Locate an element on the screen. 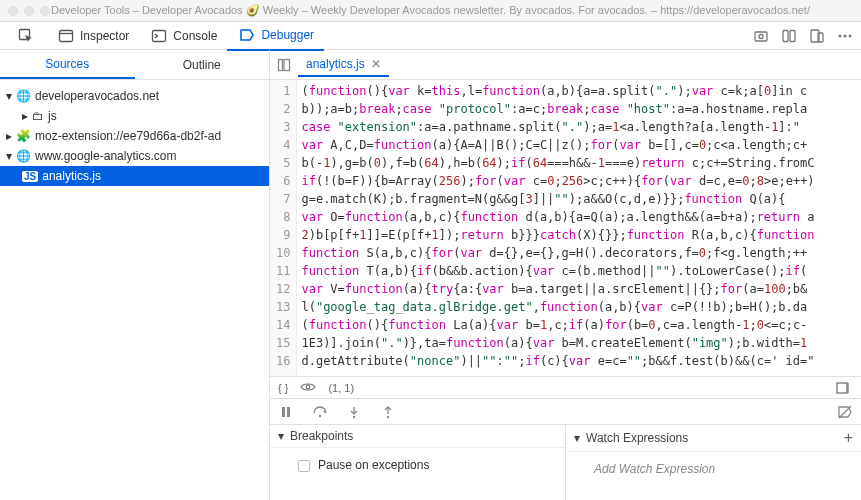  pick-element-icon is located at coordinates (26, 36).